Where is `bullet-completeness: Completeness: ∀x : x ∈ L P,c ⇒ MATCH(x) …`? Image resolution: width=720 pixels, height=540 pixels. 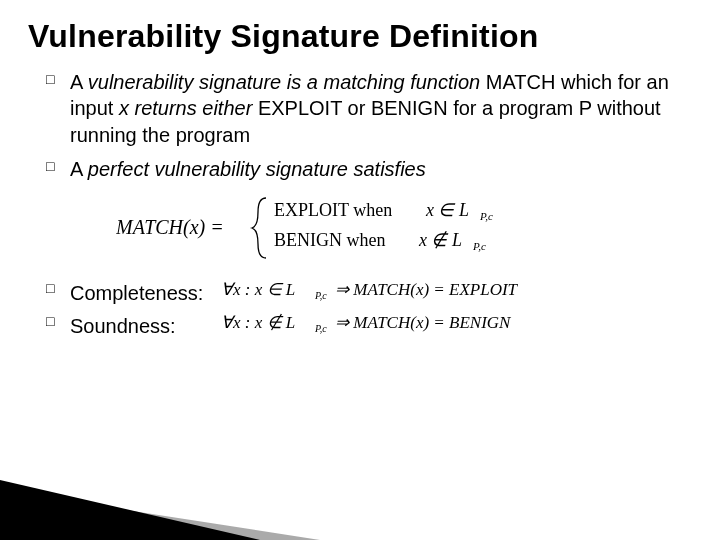 bullet-completeness: Completeness: ∀x : x ∈ L P,c ⇒ MATCH(x) … is located at coordinates (364, 293).